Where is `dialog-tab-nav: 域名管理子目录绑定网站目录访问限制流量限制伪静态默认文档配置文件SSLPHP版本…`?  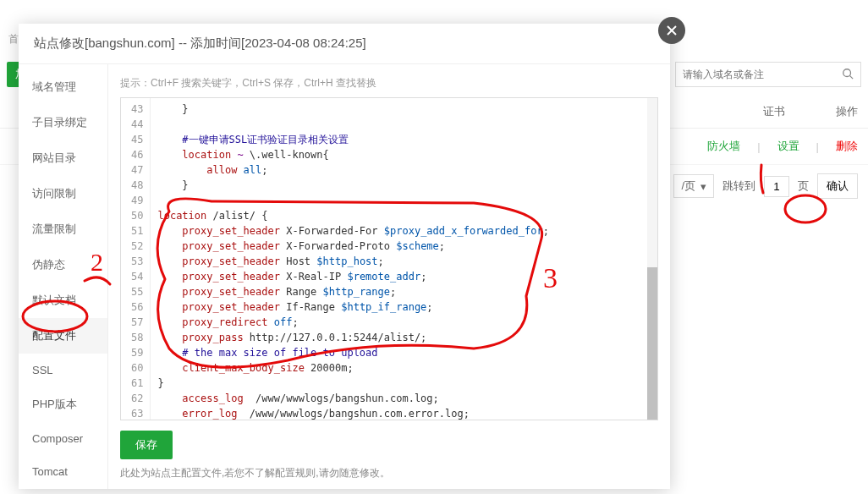 dialog-tab-nav: 域名管理子目录绑定网站目录访问限制流量限制伪静态默认文档配置文件SSLPHP版本… is located at coordinates (63, 277).